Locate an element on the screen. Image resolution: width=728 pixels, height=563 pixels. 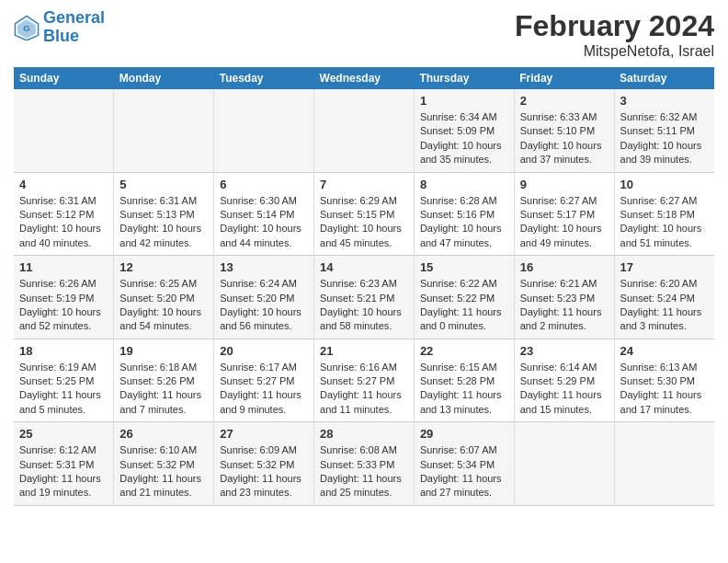
calendar-day-cell: 5Sunrise: 6:31 AM Sunset: 5:13 PM Daylig… is located at coordinates (164, 213).